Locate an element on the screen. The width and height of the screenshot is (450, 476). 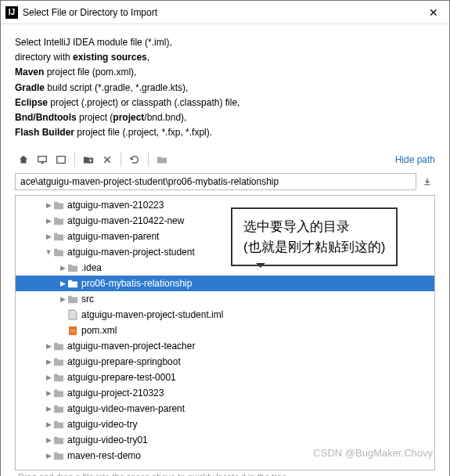
tree-label: src is located at coordinates (88, 299).